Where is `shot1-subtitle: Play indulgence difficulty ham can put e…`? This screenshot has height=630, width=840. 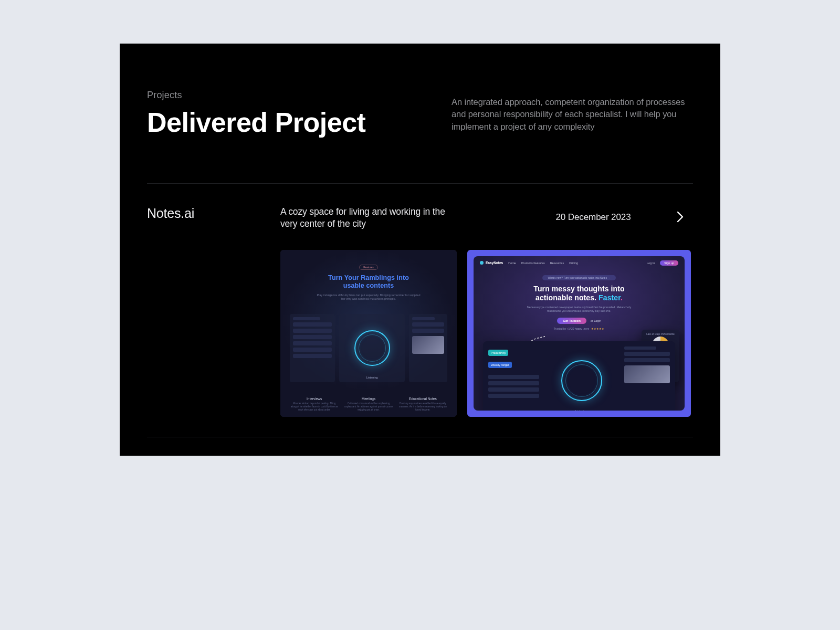
shot1-subtitle: Play indulgence difficulty ham can put e… is located at coordinates (369, 297).